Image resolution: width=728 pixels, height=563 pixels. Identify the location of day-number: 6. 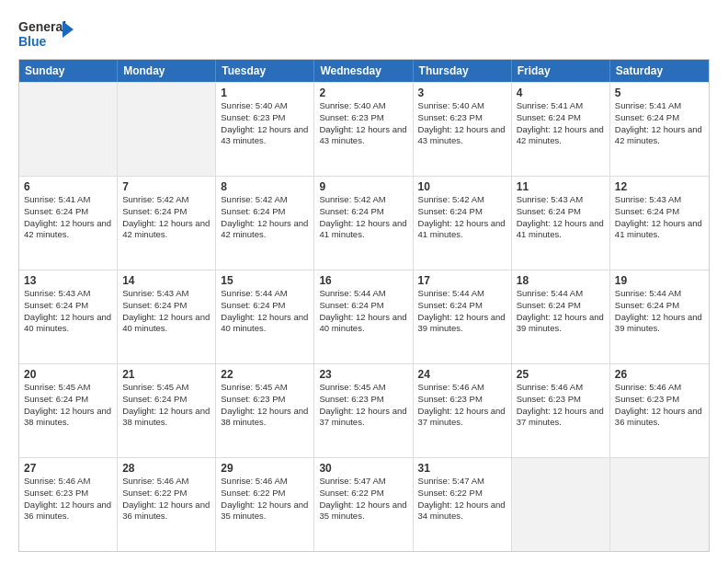
(68, 187).